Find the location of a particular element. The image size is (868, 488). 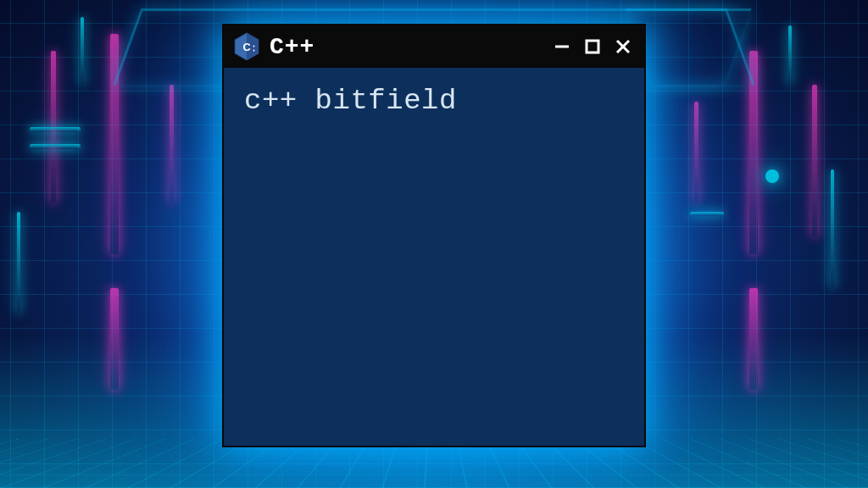

titlebar: C + + C++ is located at coordinates (434, 47).